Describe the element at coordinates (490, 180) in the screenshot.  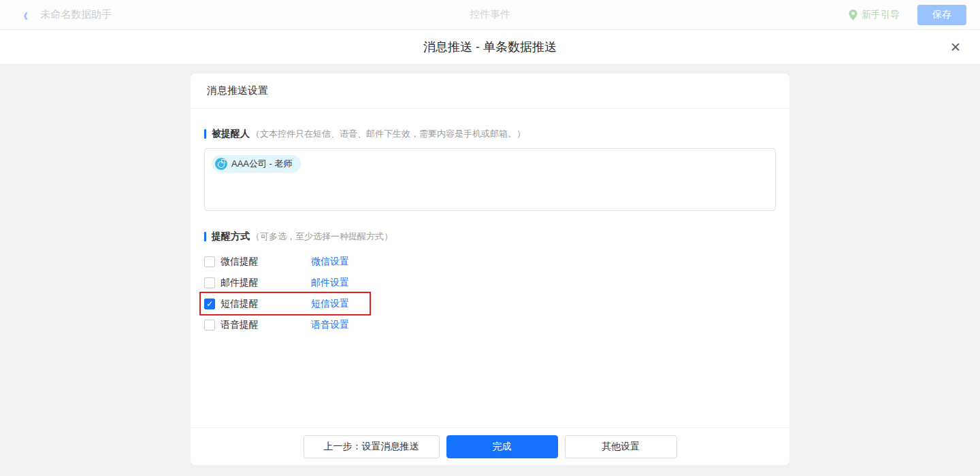
I see `recipients-input-box: AAA公司 - 老师` at that location.